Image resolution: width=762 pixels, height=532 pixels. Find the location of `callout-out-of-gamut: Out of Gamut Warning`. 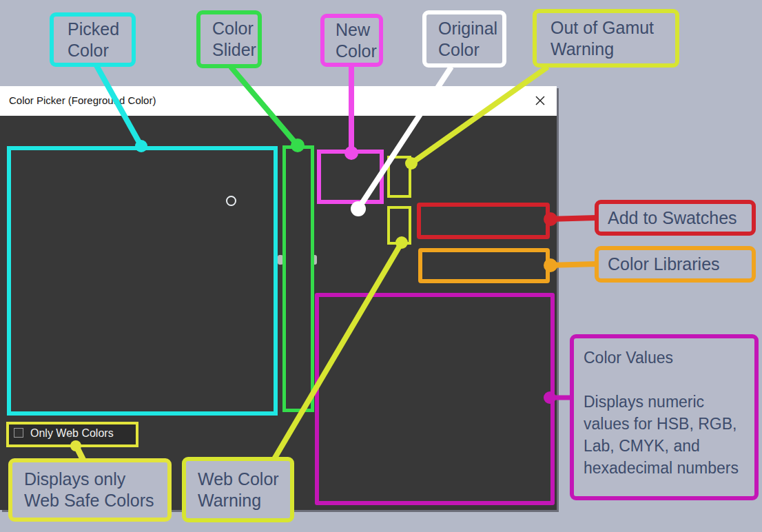

callout-out-of-gamut: Out of Gamut Warning is located at coordinates (606, 39).